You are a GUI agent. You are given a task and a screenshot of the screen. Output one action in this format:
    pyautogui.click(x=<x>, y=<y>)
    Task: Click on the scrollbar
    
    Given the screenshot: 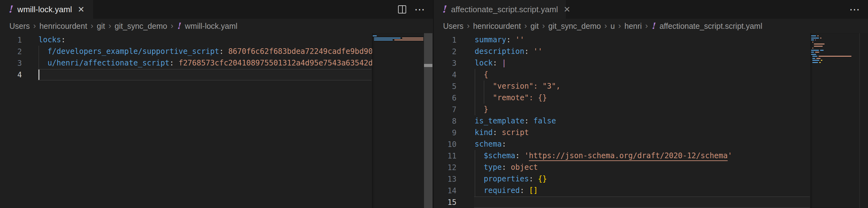 What is the action you would take?
    pyautogui.click(x=428, y=121)
    